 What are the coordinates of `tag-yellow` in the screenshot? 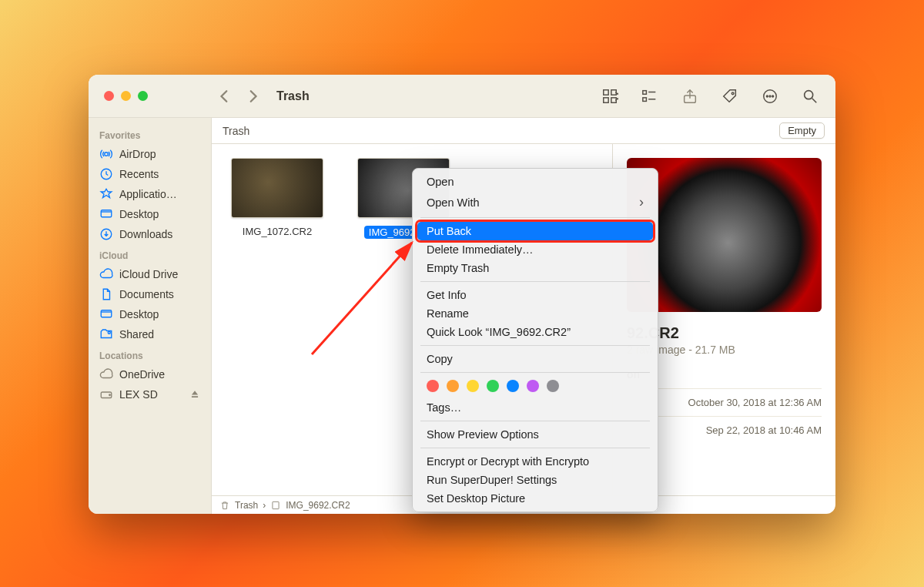 It's located at (473, 386).